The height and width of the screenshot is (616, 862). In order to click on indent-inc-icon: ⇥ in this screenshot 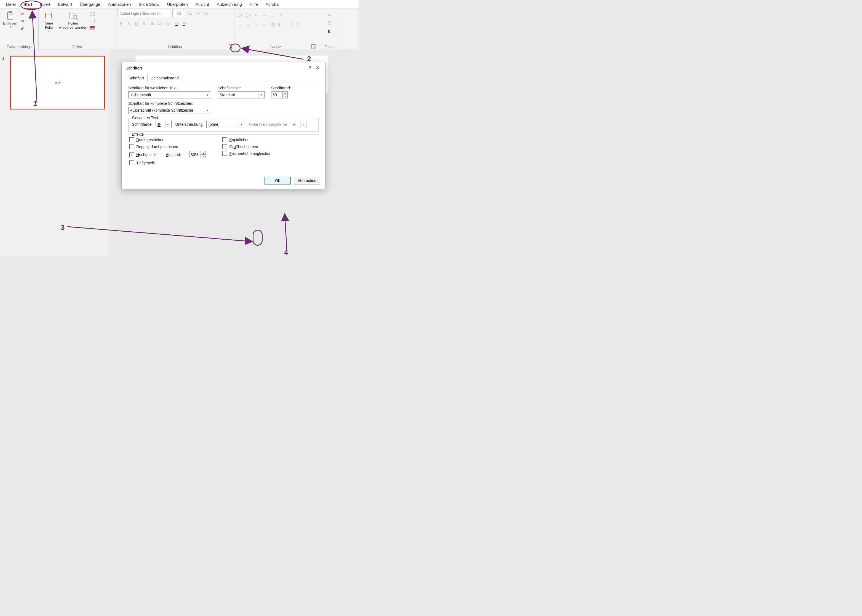, I will do `click(265, 15)`.